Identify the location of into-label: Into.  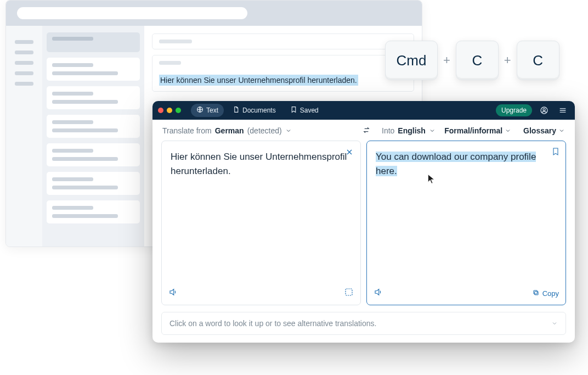
(388, 131).